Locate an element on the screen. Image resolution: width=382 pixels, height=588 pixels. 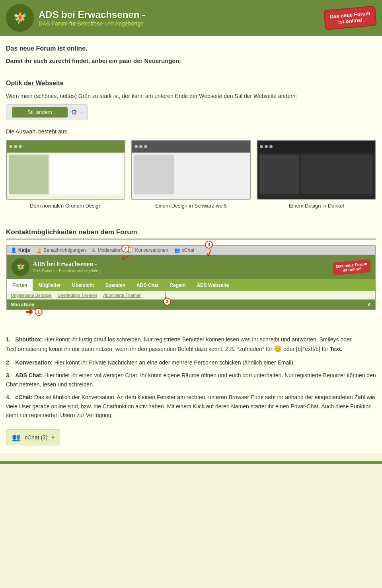
inner-logo-icon: 🧚 is located at coordinates (21, 267).